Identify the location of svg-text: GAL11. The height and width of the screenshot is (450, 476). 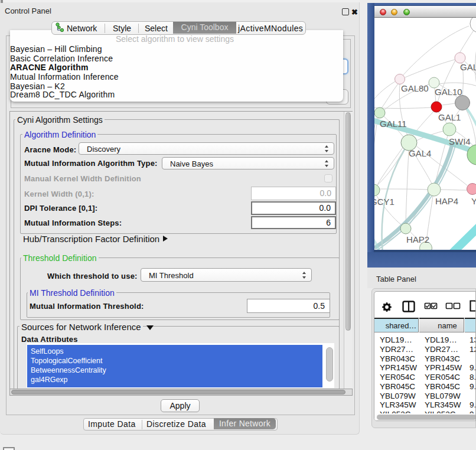
(393, 124).